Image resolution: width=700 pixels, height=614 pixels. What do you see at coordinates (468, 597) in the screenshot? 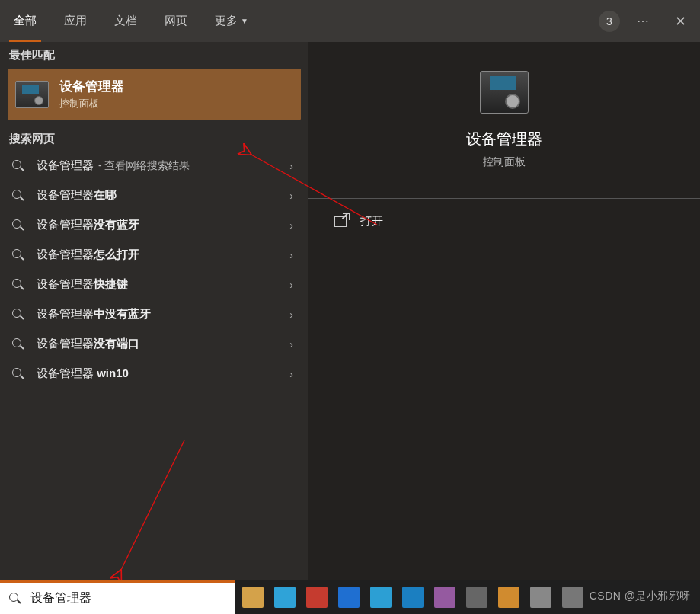
I see `taskbar` at bounding box center [468, 597].